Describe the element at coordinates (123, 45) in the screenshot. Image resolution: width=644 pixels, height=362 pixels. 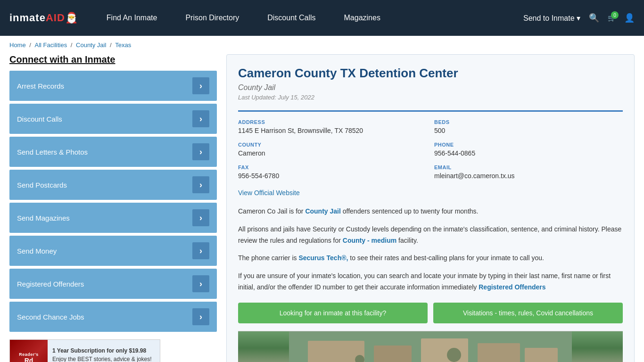
I see `breadcrumb-state: Texas` at that location.